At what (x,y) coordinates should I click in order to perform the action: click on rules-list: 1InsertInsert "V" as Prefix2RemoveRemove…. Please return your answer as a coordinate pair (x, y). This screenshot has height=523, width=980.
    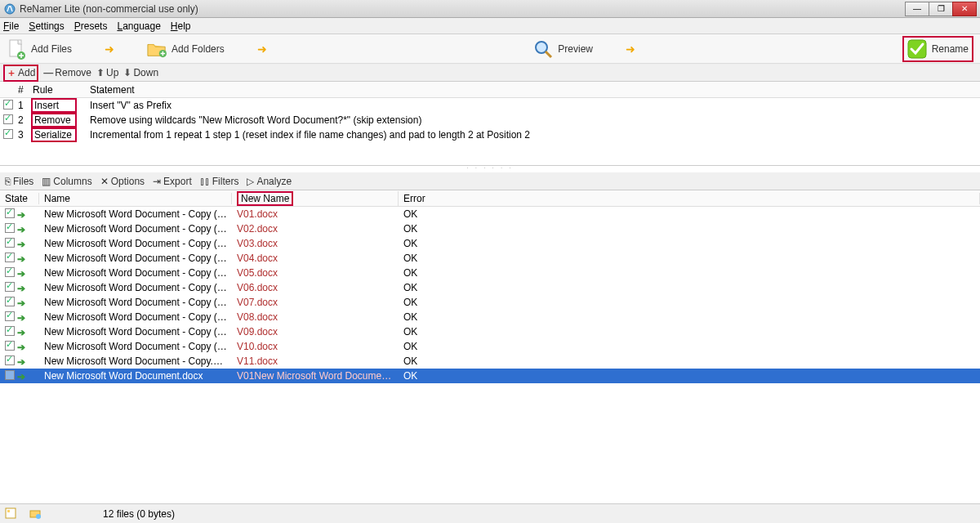
    Looking at the image, I should click on (490, 132).